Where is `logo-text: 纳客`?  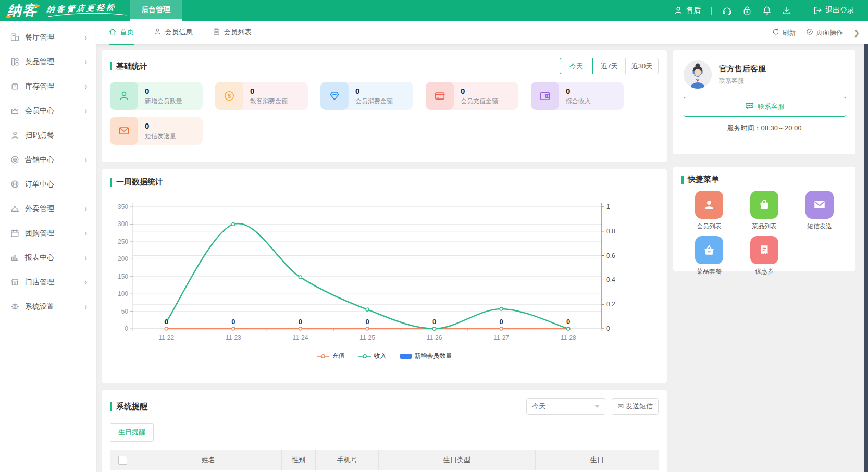
logo-text: 纳客 is located at coordinates (22, 10).